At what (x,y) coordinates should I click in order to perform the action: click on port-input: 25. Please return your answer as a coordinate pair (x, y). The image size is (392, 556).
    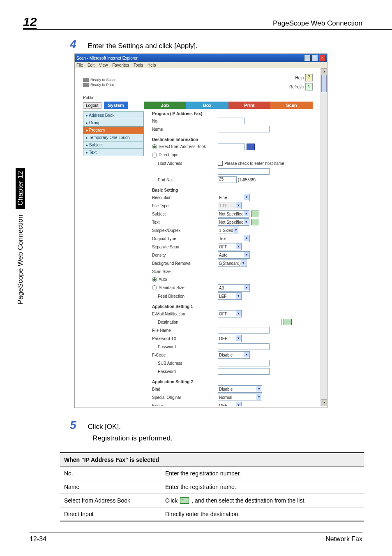
    Looking at the image, I should click on (227, 180).